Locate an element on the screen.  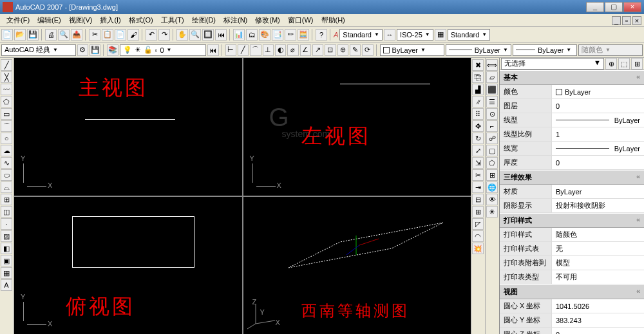
paste-icon: 📄 is located at coordinates (120, 35).